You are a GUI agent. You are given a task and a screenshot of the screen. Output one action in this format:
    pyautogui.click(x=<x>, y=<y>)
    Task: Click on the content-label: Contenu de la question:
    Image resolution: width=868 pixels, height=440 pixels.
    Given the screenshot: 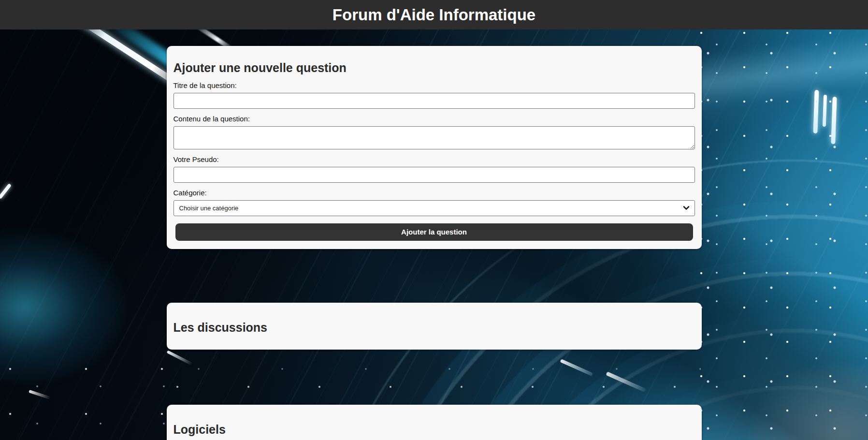 What is the action you would take?
    pyautogui.click(x=434, y=119)
    